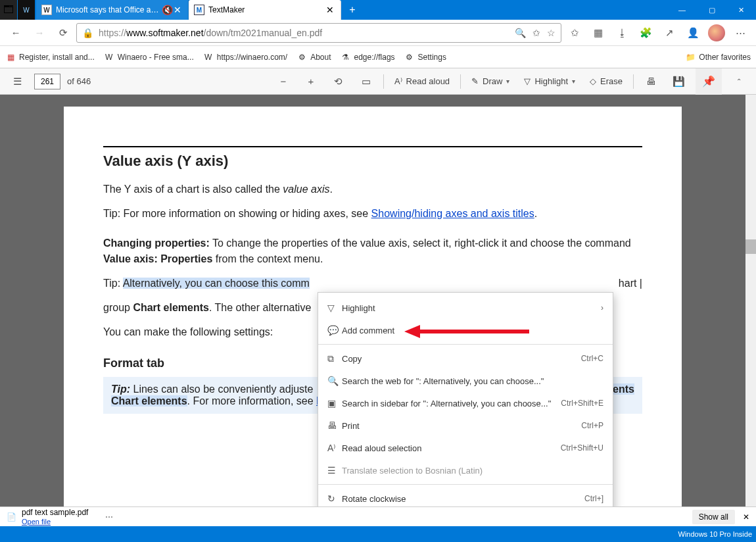 This screenshot has height=542, width=756. What do you see at coordinates (12, 517) in the screenshot?
I see `pdf-file-icon: 📄` at bounding box center [12, 517].